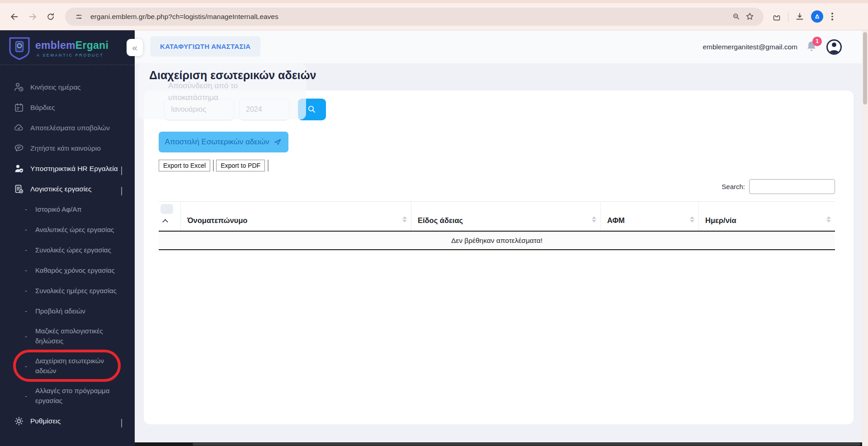  Describe the element at coordinates (812, 47) in the screenshot. I see `notification-bell-icon: 1` at that location.